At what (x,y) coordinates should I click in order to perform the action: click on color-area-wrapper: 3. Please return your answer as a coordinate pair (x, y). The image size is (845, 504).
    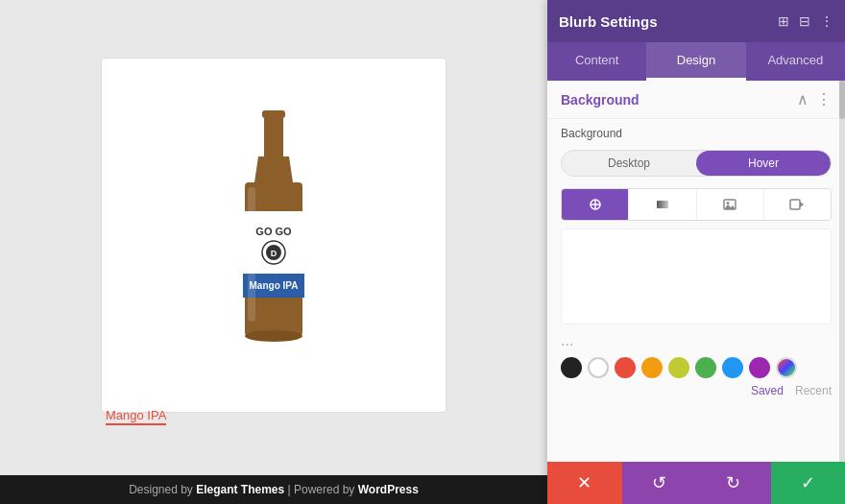
    Looking at the image, I should click on (696, 276).